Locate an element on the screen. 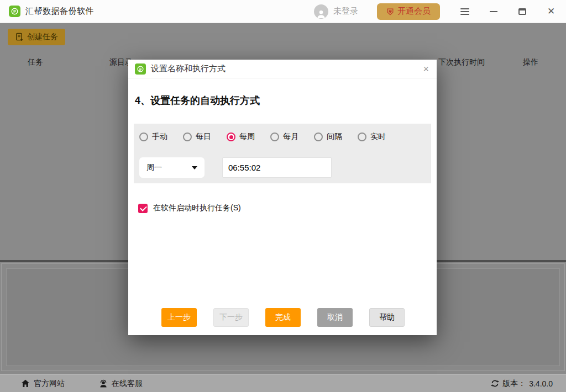 Image resolution: width=566 pixels, height=392 pixels. finish-button: 完成 is located at coordinates (283, 317).